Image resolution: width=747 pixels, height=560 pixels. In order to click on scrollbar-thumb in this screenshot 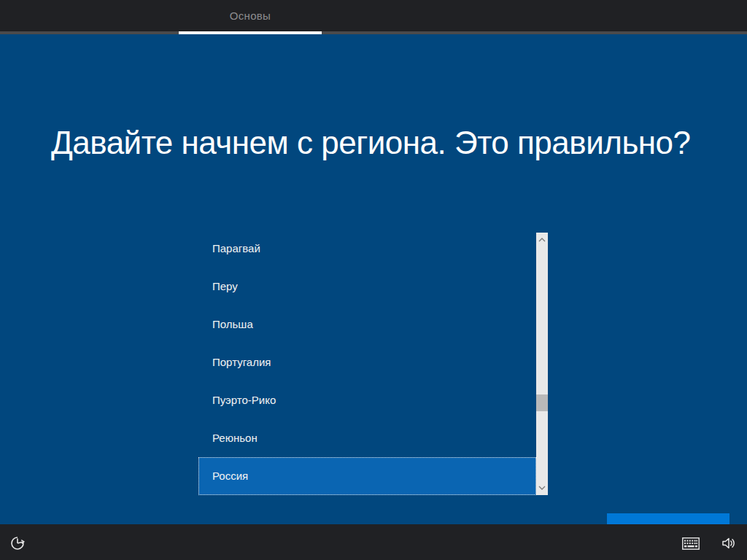, I will do `click(542, 402)`.